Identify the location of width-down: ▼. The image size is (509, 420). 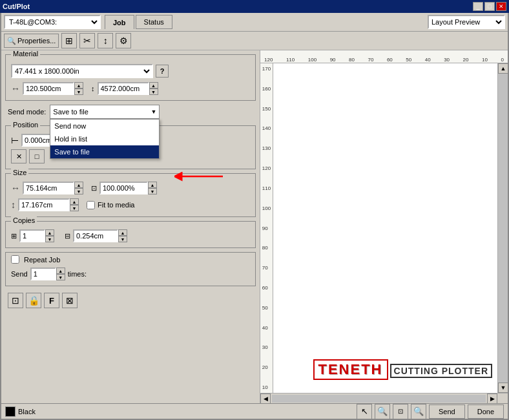
(79, 92).